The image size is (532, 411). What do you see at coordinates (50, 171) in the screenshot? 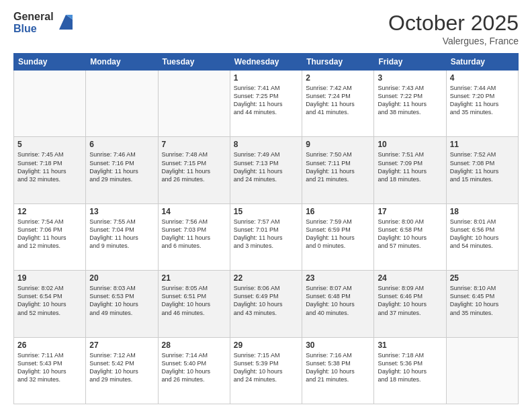
I see `table-row: 5Sunrise: 7:45 AM Sunset: 7:18 PM Daylig…` at bounding box center [50, 171].